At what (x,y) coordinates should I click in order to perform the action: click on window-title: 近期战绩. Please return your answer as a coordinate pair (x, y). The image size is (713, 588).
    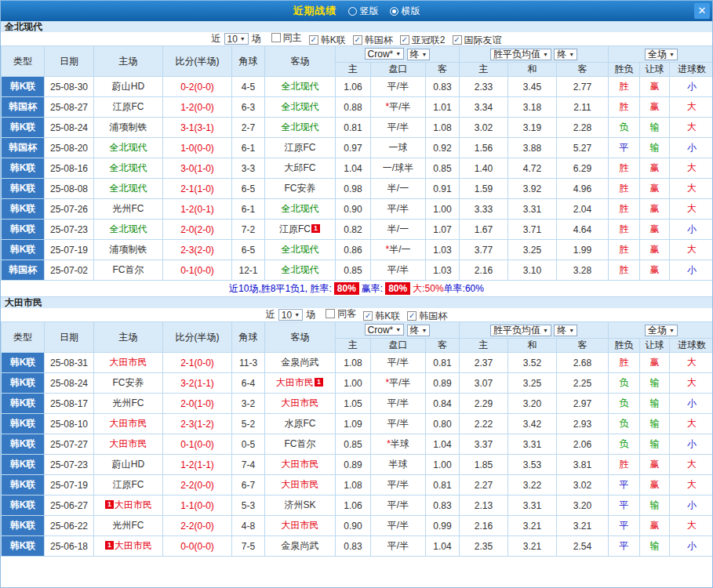
    Looking at the image, I should click on (315, 11).